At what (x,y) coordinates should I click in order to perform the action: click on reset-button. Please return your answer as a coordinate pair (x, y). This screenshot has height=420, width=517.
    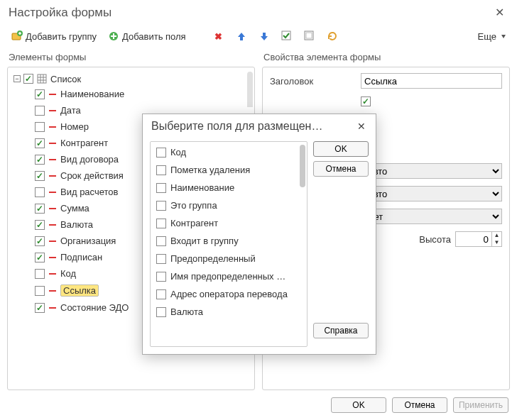
    Looking at the image, I should click on (332, 36).